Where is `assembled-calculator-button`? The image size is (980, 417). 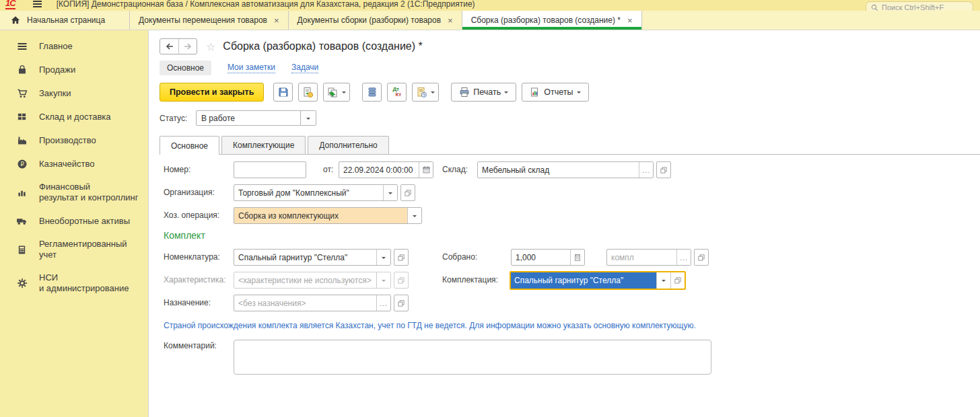 assembled-calculator-button is located at coordinates (578, 257).